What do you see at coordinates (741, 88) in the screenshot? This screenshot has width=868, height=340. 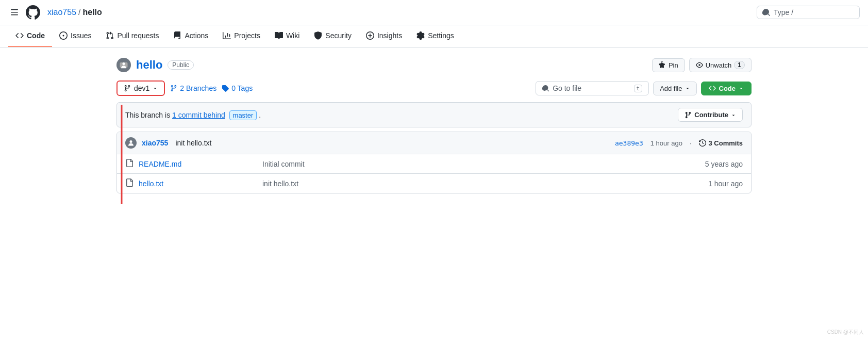 I see `code-chevron-icon` at bounding box center [741, 88].